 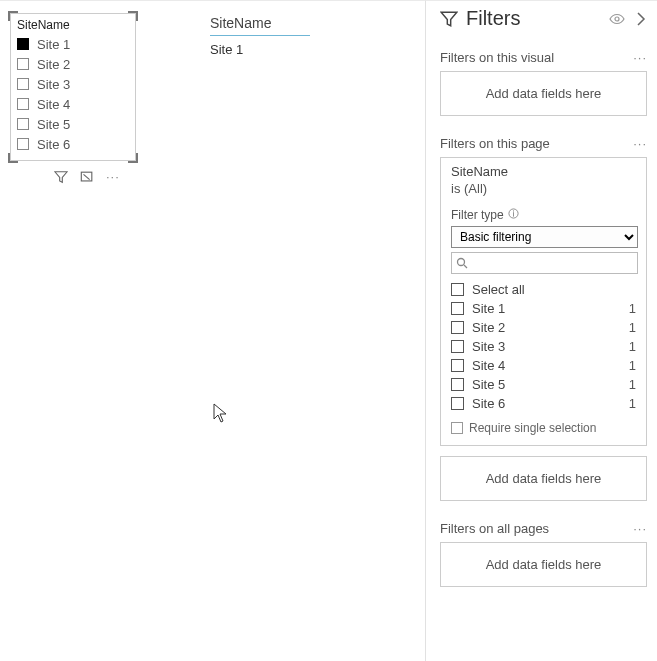 I want to click on slicer-toolbar: ···, so click(x=87, y=176).